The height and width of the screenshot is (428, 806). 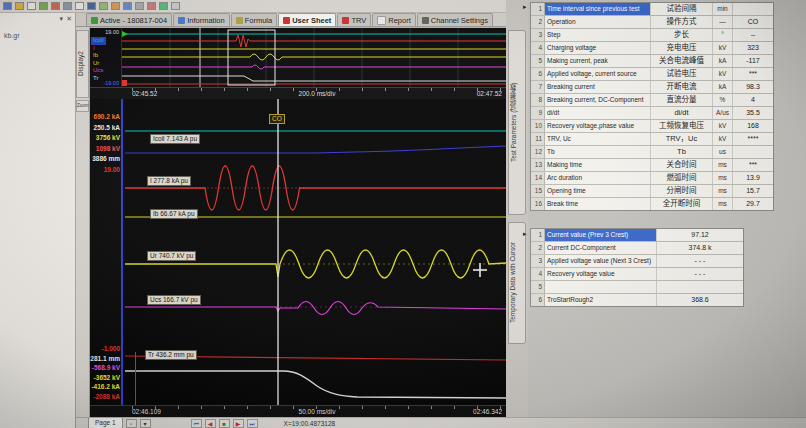 I want to click on cursor-name-cell: Current value (Prev 3 Crest), so click(x=601, y=235).